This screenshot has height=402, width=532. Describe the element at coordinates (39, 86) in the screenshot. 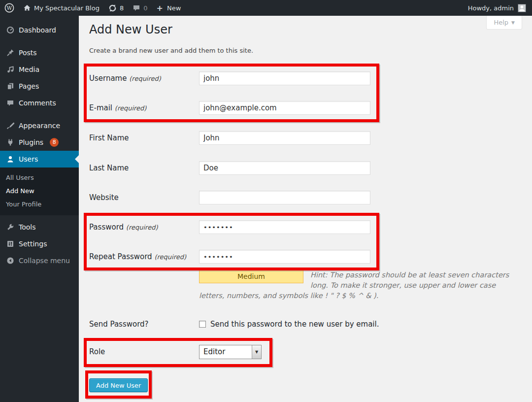

I see `sidebar-item-pages: Pages` at that location.